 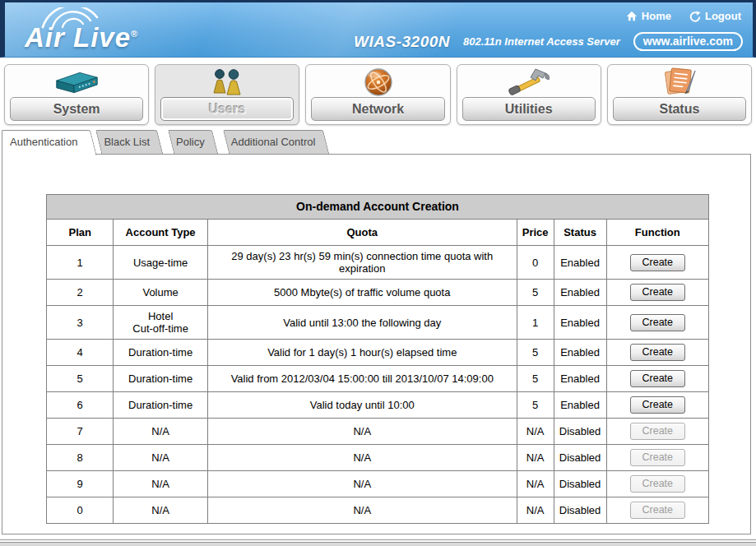 I want to click on account-type-cell: Hotel Cut-off-time, so click(x=160, y=322).